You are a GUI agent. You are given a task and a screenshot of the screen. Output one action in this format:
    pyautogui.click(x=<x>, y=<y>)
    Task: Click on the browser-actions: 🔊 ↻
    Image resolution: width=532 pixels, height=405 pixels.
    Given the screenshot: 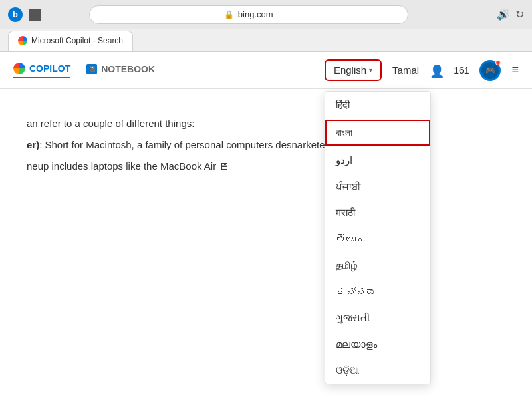 What is the action you would take?
    pyautogui.click(x=511, y=15)
    